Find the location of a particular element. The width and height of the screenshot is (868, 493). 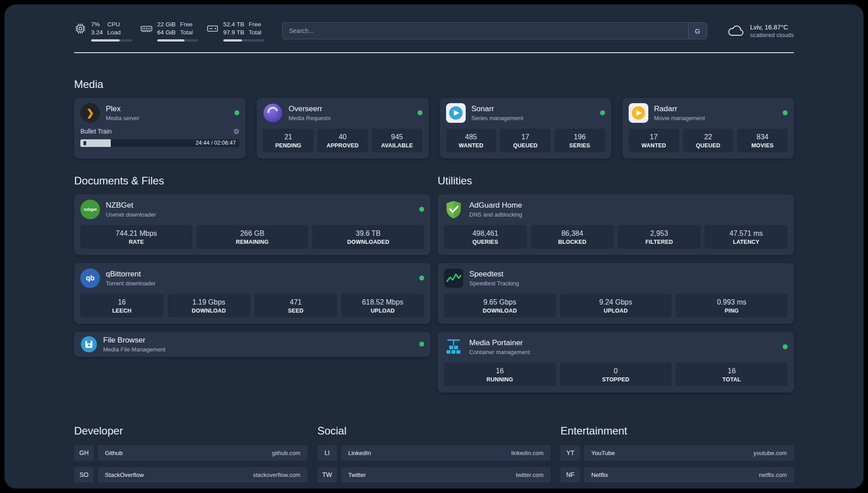

bookmark-name: Netflix is located at coordinates (600, 475).